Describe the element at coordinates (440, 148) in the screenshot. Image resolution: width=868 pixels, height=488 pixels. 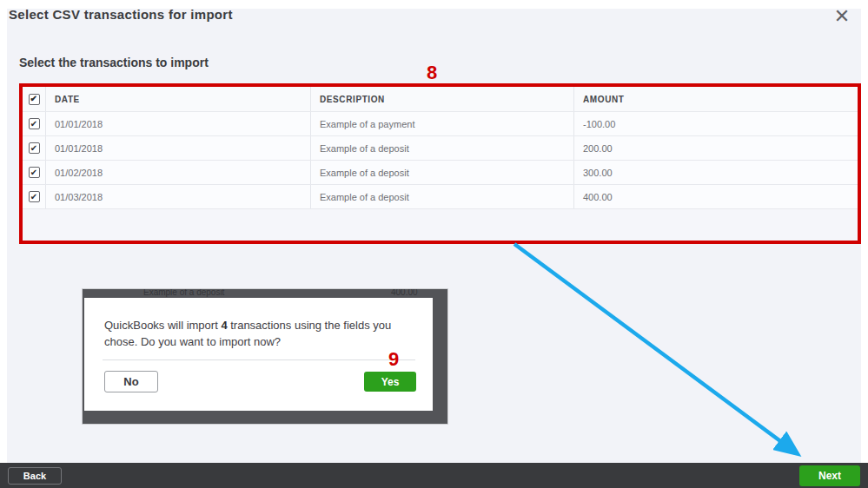
I see `table-row: ✔ 01/01/2018 Example of a deposit 200.00` at that location.